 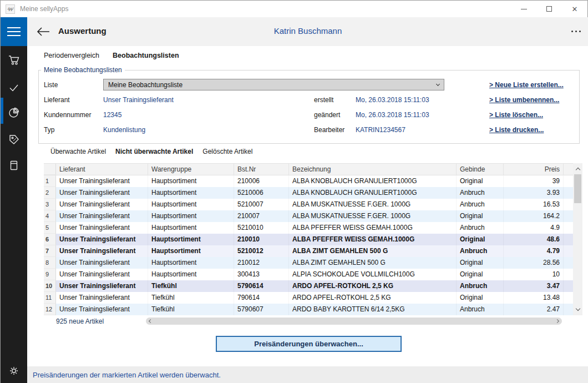 What do you see at coordinates (308, 251) in the screenshot?
I see `table-row: 7 Unser Trainingslieferant Hauptsortimen…` at bounding box center [308, 251].